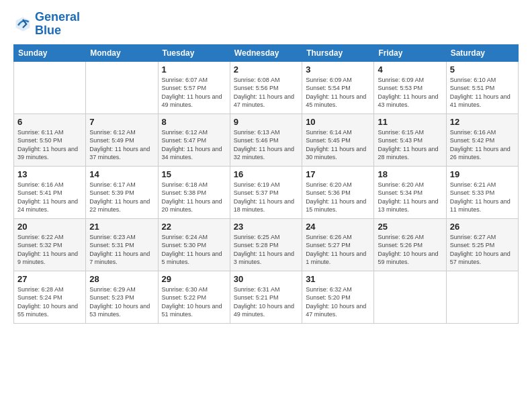  I want to click on header: General Blue, so click(266, 24).